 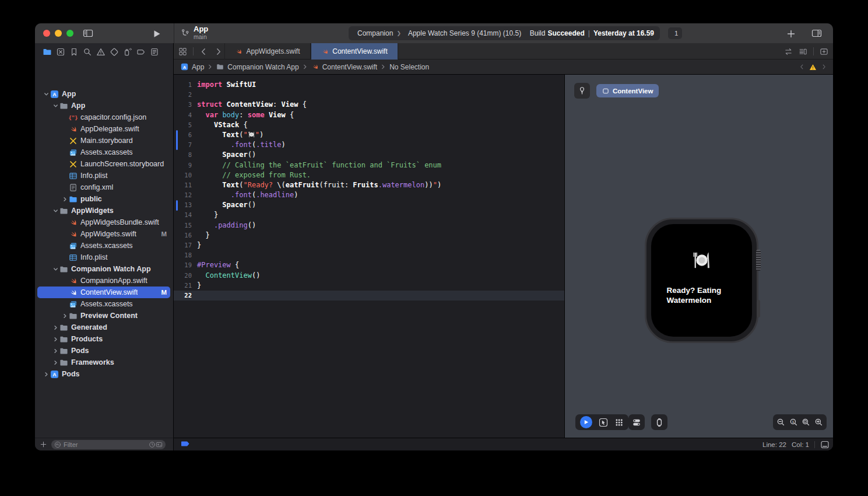 What do you see at coordinates (794, 422) in the screenshot?
I see `zoom-actual-icon: 1` at bounding box center [794, 422].